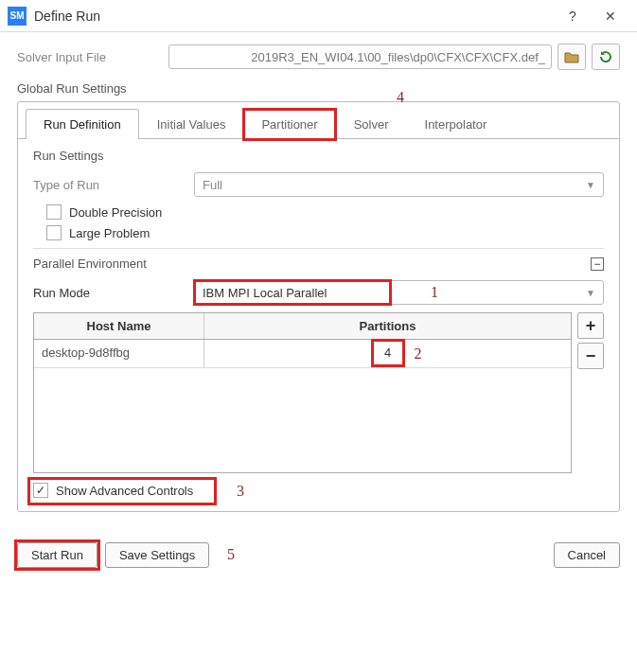 The width and height of the screenshot is (637, 672). What do you see at coordinates (212, 186) in the screenshot?
I see `type-of-run-value: Full` at bounding box center [212, 186].